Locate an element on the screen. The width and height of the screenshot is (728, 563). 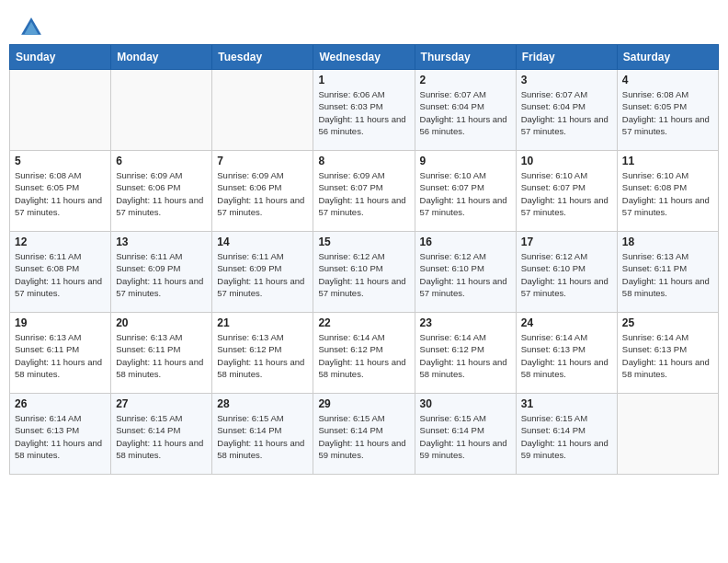
day-number: 12 is located at coordinates (61, 242).